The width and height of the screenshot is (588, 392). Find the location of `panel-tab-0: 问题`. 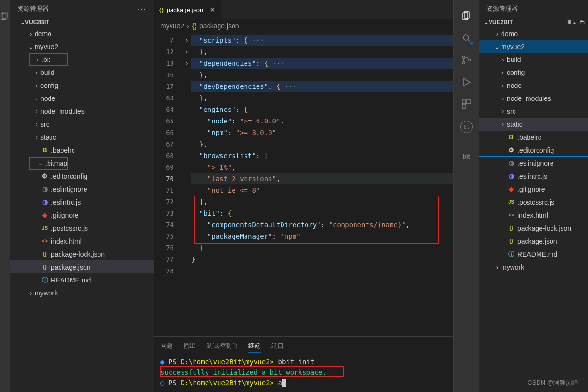

panel-tab-0: 问题 is located at coordinates (167, 347).